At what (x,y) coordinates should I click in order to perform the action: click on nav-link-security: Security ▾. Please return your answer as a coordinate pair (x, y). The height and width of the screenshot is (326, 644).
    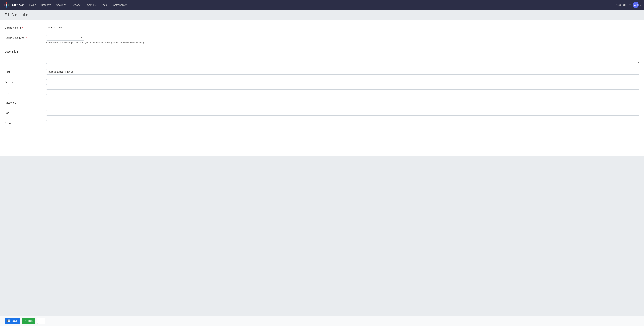
    Looking at the image, I should click on (62, 5).